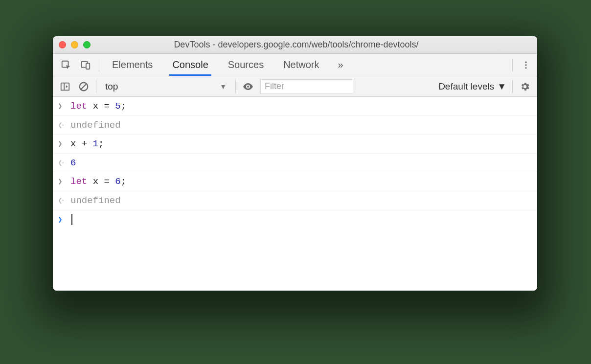 This screenshot has height=364, width=591. What do you see at coordinates (295, 144) in the screenshot?
I see `console-input-row: x + 1;` at bounding box center [295, 144].